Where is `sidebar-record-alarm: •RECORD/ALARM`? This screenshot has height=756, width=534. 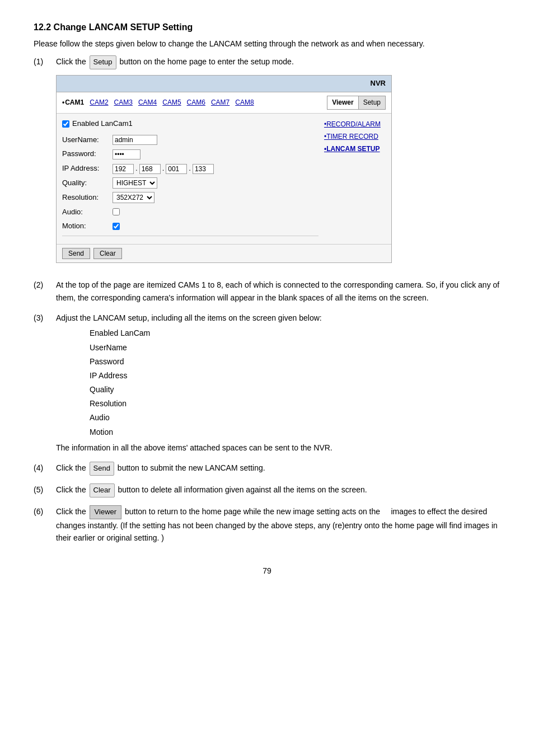
sidebar-record-alarm: •RECORD/ALARM is located at coordinates (355, 124).